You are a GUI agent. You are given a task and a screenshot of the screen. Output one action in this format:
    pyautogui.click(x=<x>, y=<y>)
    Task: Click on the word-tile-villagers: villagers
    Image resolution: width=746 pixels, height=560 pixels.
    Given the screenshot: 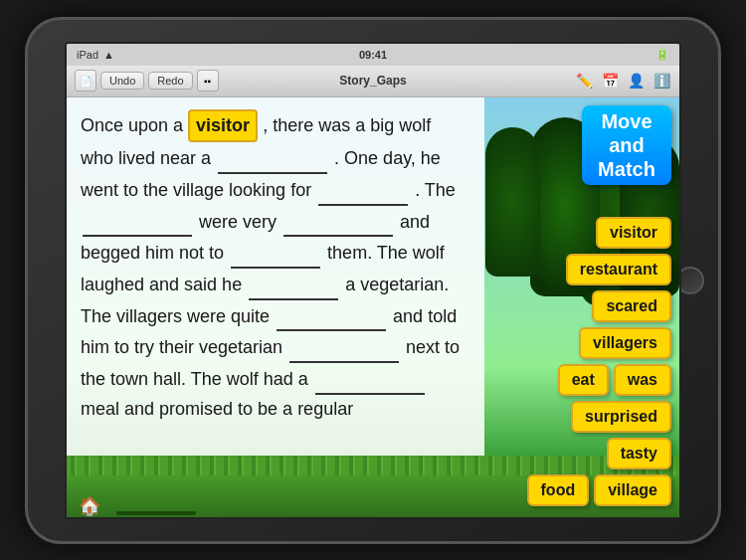 What is the action you would take?
    pyautogui.click(x=625, y=343)
    